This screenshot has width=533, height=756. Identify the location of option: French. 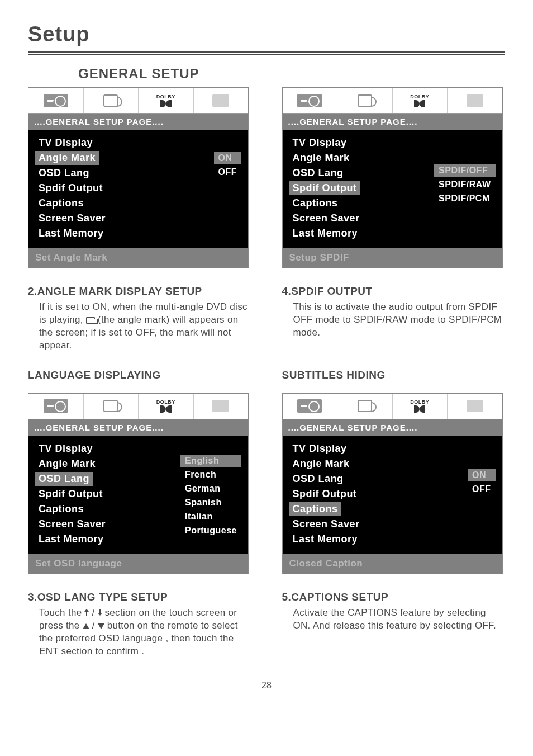
(211, 475).